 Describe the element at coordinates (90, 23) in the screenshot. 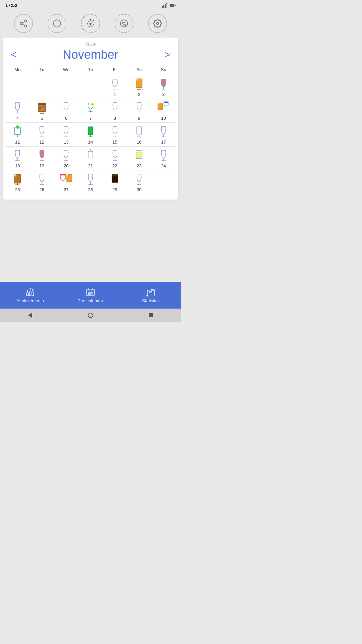

I see `toolbar` at that location.